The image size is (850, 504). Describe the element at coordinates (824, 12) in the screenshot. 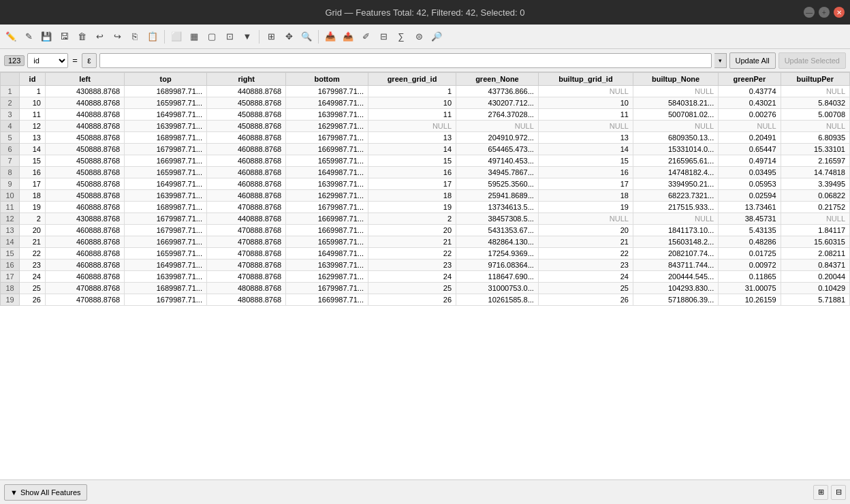

I see `maximize-button: +` at that location.